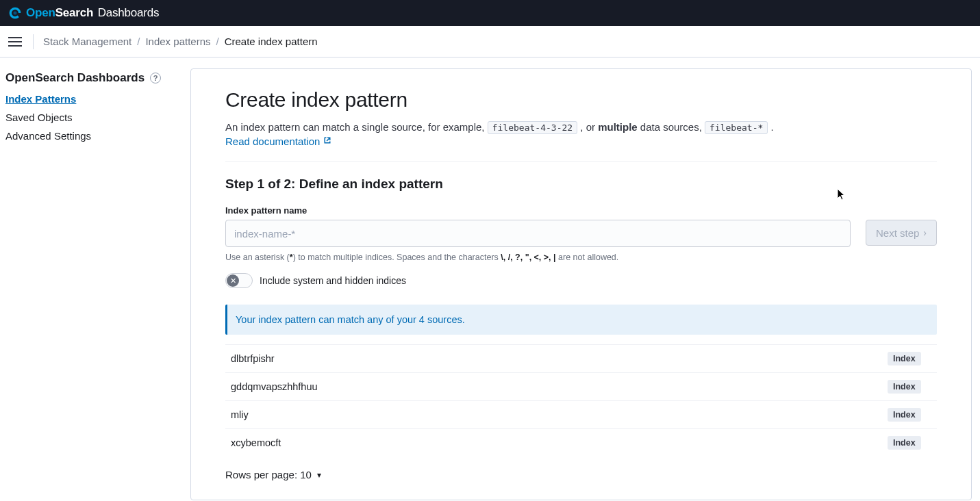 This screenshot has height=501, width=980. I want to click on brand-text: OpenSearch Dashboards, so click(92, 13).